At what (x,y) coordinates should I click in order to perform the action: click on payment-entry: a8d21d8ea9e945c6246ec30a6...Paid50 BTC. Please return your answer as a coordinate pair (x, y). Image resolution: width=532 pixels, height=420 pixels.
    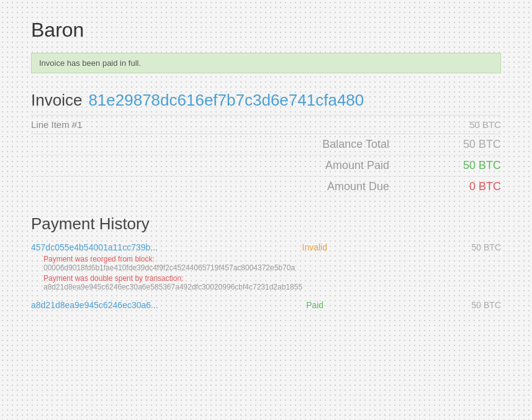
    Looking at the image, I should click on (266, 305).